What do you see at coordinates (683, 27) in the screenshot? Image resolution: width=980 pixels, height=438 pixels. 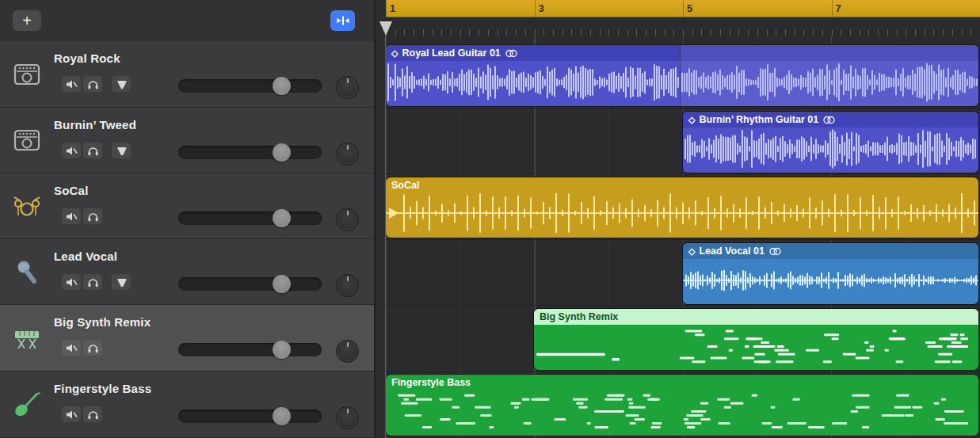 I see `ruler-ticks` at bounding box center [683, 27].